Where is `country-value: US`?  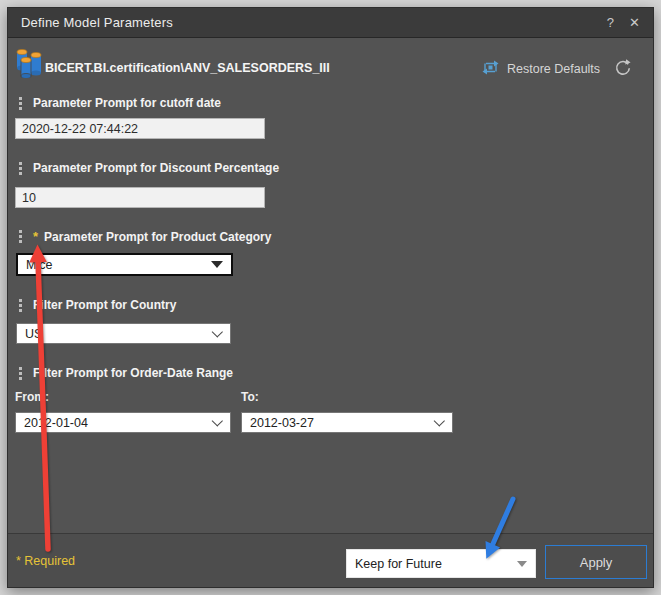
country-value: US is located at coordinates (120, 334).